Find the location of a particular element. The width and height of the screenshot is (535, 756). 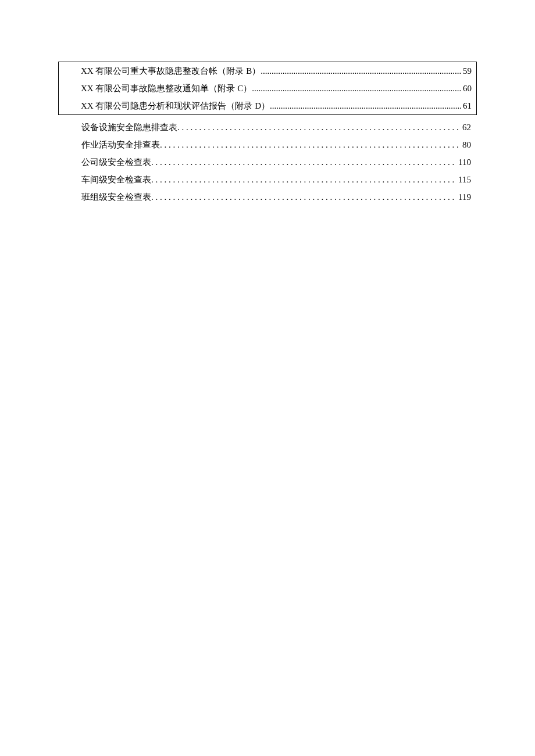

toc-entry: XX 有限公司隐患分析和现状评估报告（附录 D） 61 is located at coordinates (268, 106).